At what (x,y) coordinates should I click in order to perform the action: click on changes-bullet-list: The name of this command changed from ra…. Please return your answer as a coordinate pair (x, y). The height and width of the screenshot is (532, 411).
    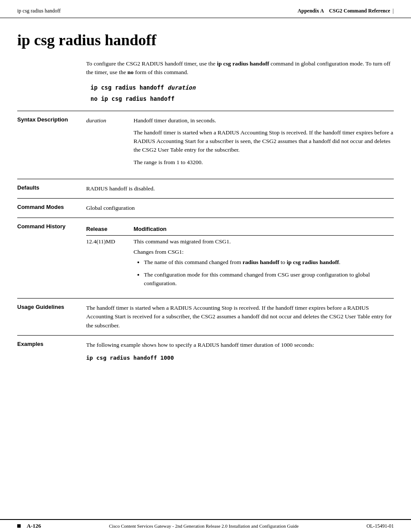
    Looking at the image, I should click on (262, 273).